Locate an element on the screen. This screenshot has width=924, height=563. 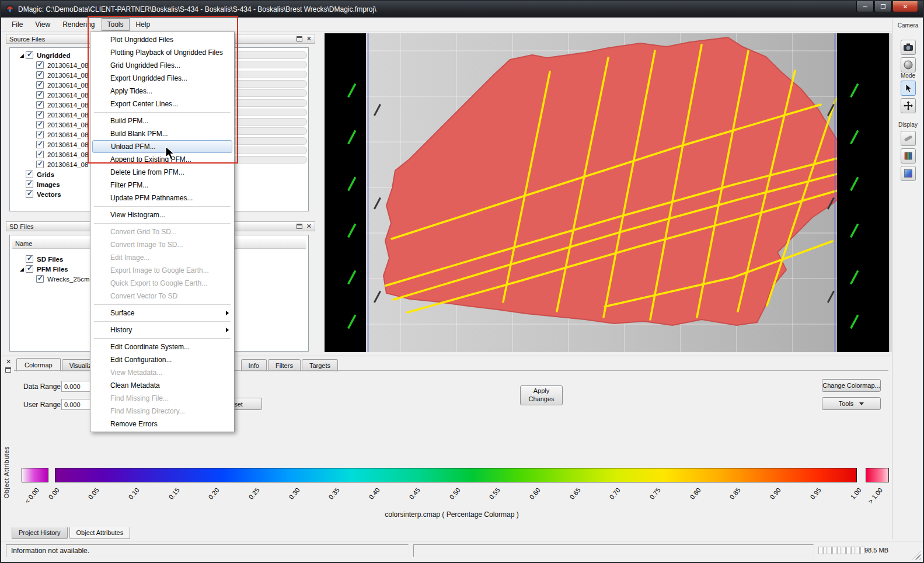
menubar-item-view: View is located at coordinates (43, 25).